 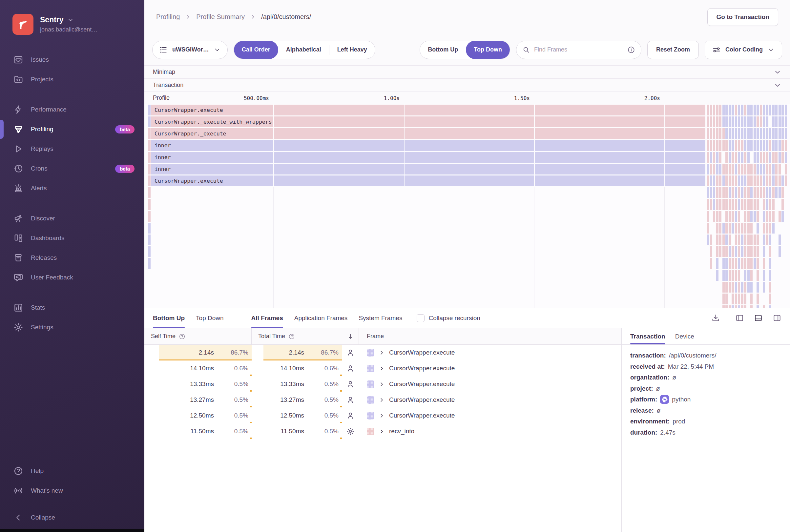 What do you see at coordinates (383, 353) in the screenshot?
I see `table-row: 2.14s86.7%2.14s86.7%CursorWrapper.execut…` at bounding box center [383, 353].